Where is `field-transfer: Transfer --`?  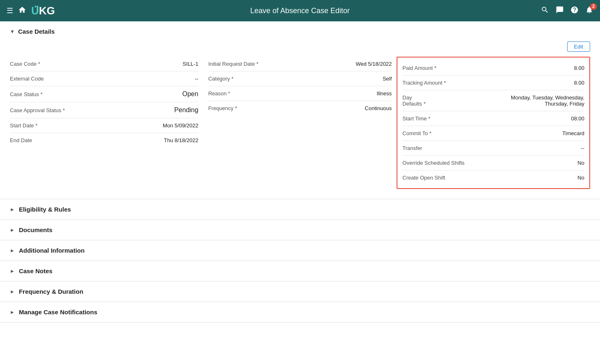
field-transfer: Transfer -- is located at coordinates (493, 148).